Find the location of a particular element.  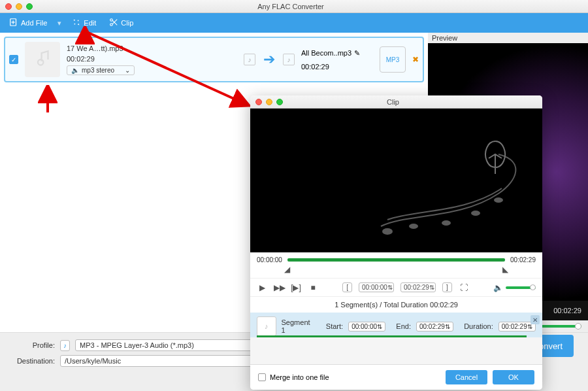

output-name: All Becom..mp3 is located at coordinates (327, 53).